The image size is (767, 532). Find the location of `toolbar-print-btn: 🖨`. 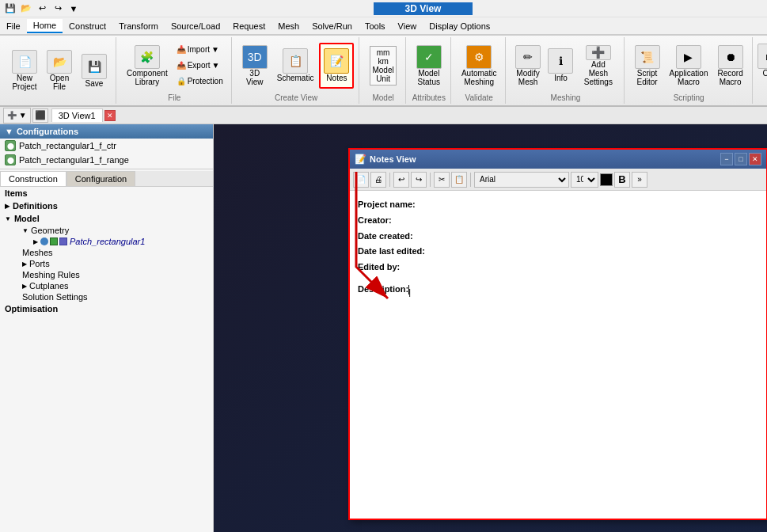

toolbar-print-btn: 🖨 is located at coordinates (378, 180).